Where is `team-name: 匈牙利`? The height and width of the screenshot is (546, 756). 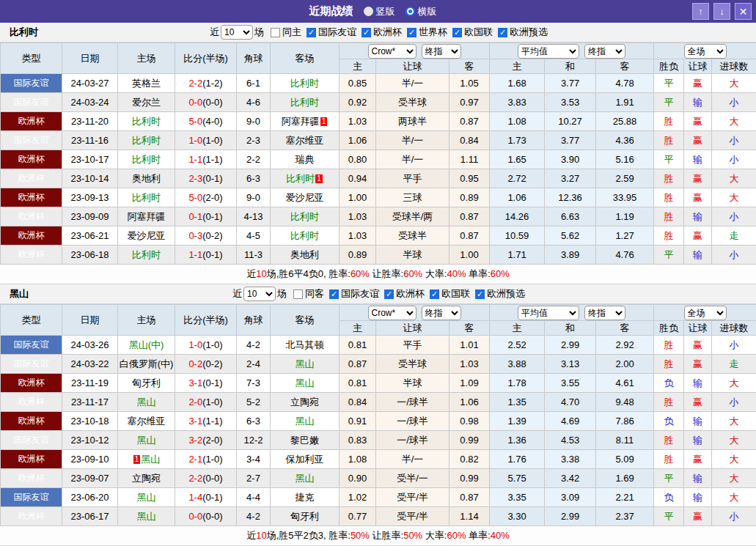 team-name: 匈牙利 is located at coordinates (305, 516).